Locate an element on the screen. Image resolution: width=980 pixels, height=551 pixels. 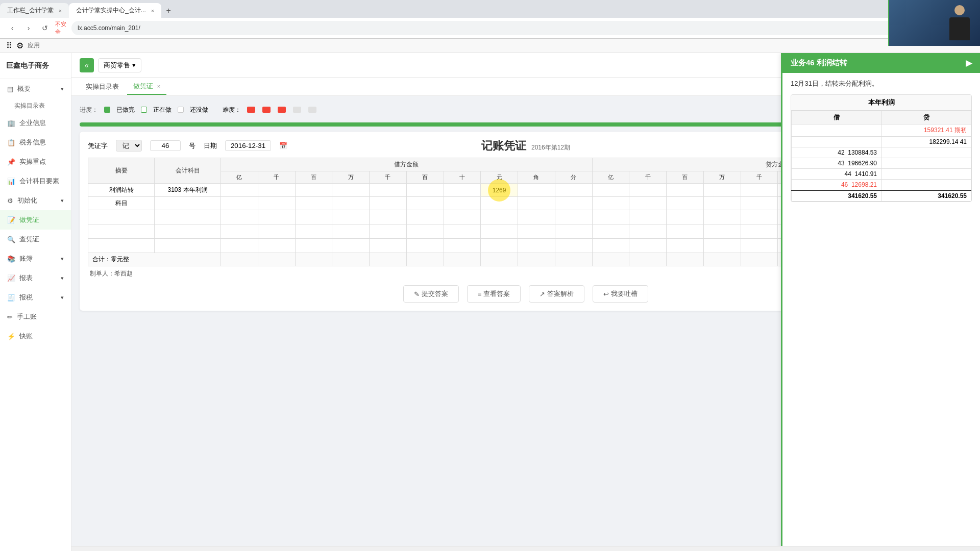
row2-d6 is located at coordinates (425, 204).